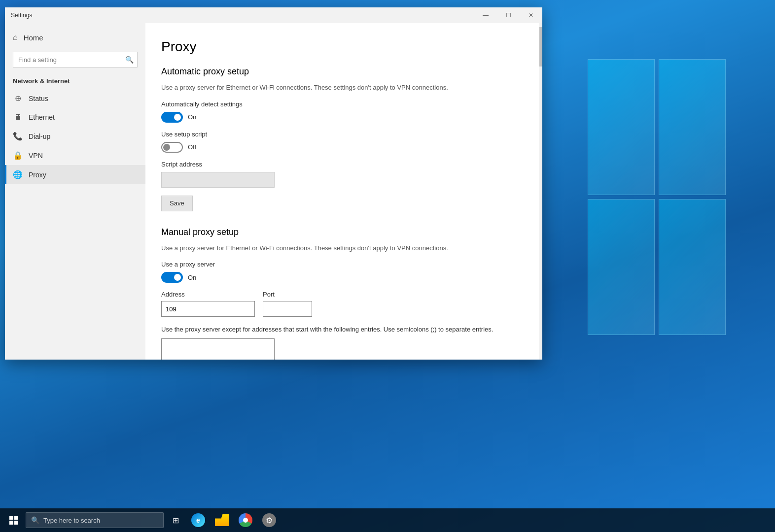 This screenshot has width=775, height=532. I want to click on search-icon: 🔍, so click(129, 60).